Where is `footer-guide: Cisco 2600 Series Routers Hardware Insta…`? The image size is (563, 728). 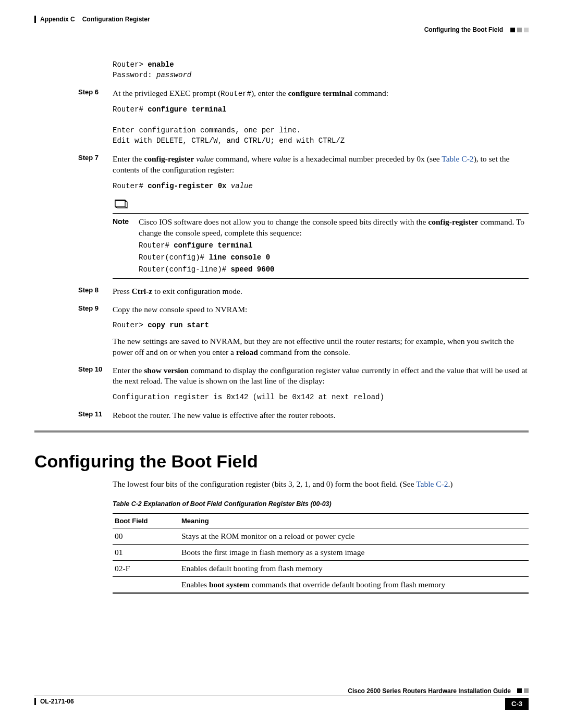 footer-guide: Cisco 2600 Series Routers Hardware Insta… is located at coordinates (430, 691).